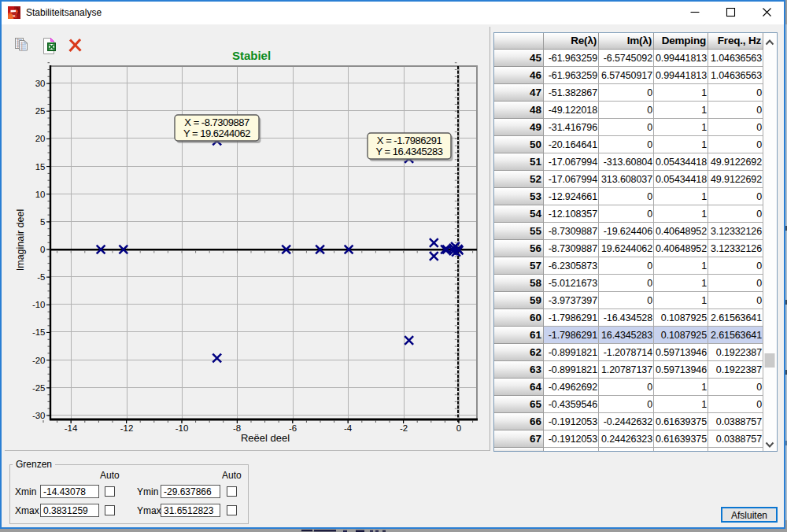 The width and height of the screenshot is (787, 532). I want to click on svg-text: -12, so click(127, 428).